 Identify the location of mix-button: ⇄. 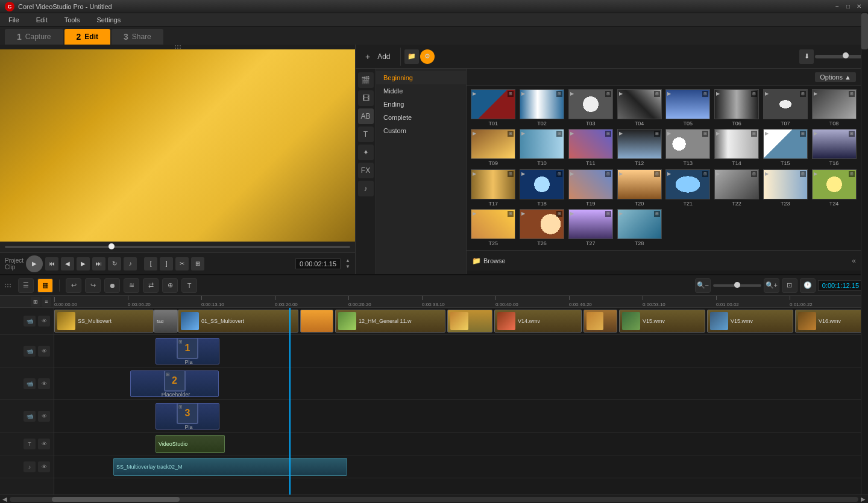
(151, 286).